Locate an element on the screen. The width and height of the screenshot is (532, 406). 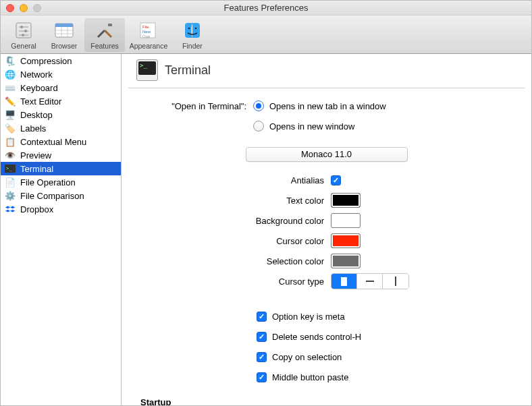
sidebar-item-label: Compression is located at coordinates (46, 61).